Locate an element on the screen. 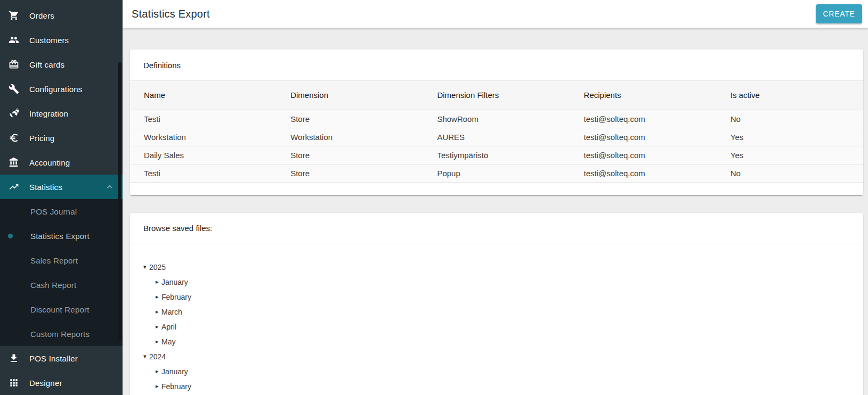 The height and width of the screenshot is (395, 868). sidebar-subitem-pos-journal: POS Journal is located at coordinates (61, 211).